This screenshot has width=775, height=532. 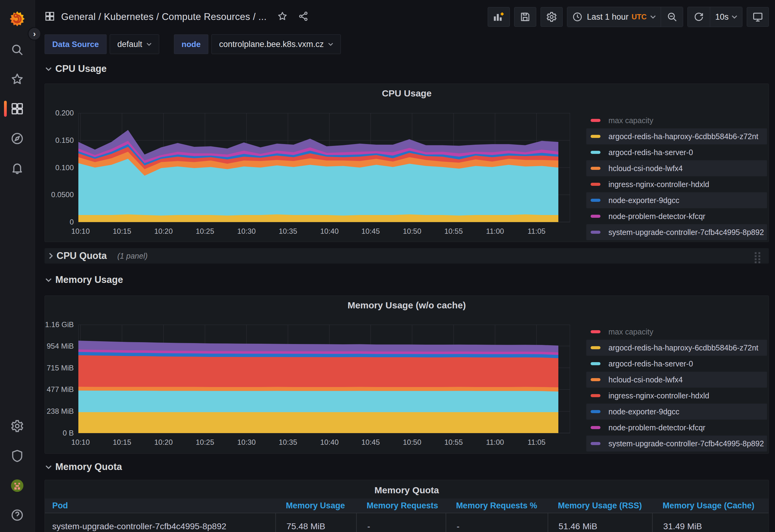 I want to click on column-header: Memory Usage (RSS), so click(x=600, y=506).